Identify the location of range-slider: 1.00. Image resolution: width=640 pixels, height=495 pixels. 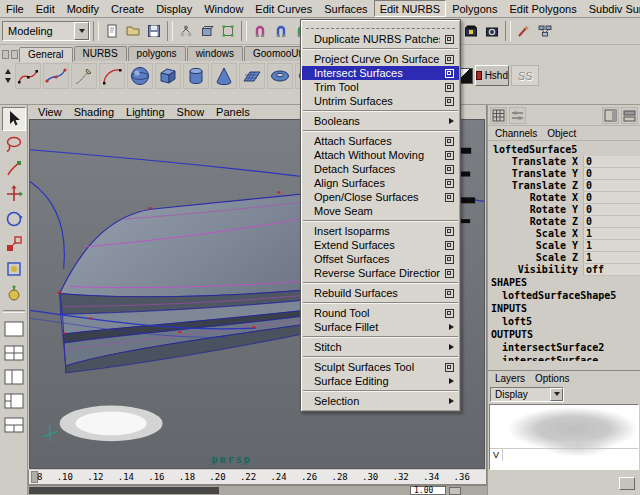
(258, 490).